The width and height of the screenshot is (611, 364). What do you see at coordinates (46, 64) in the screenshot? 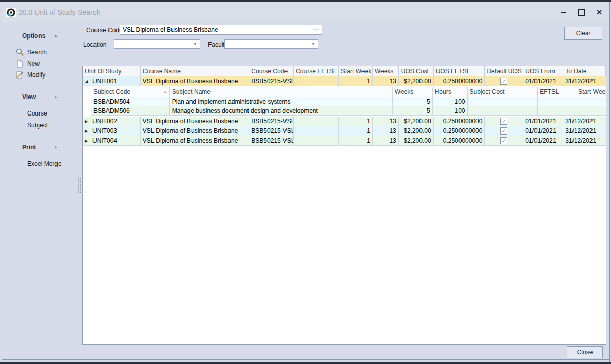
I see `sidebar-item-new: New` at bounding box center [46, 64].